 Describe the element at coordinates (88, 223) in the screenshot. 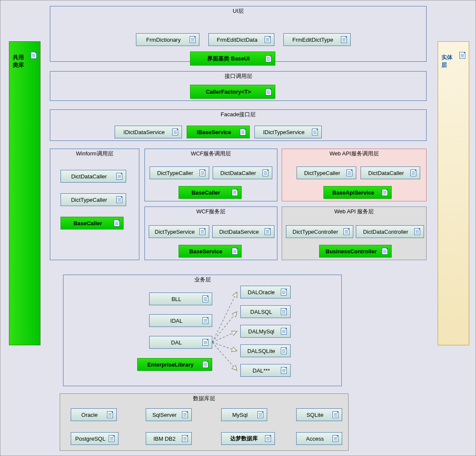

I see `node-label: BaseCaller` at that location.